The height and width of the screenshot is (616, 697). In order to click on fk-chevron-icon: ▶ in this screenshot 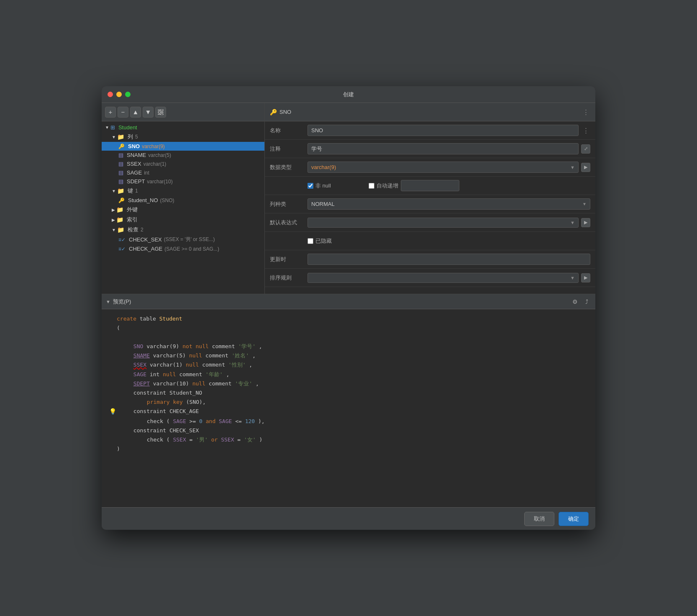, I will do `click(113, 210)`.